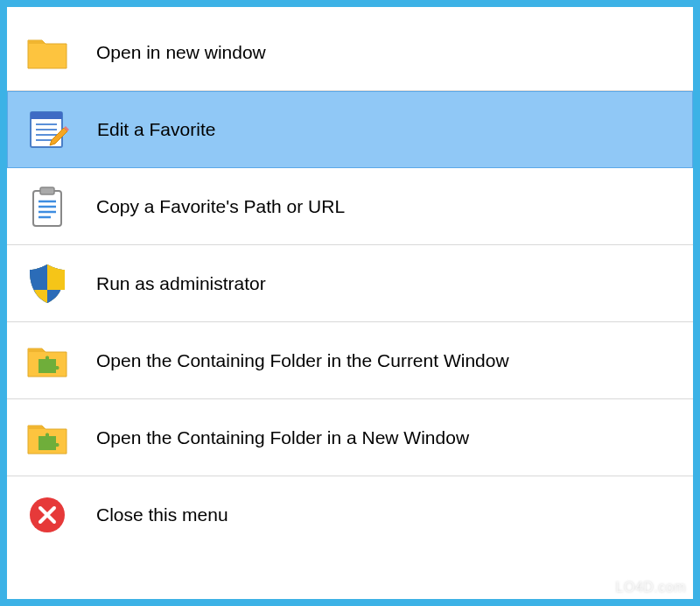  What do you see at coordinates (303, 361) in the screenshot?
I see `menu-item-label: Open the Containing Folder in the Curren…` at bounding box center [303, 361].